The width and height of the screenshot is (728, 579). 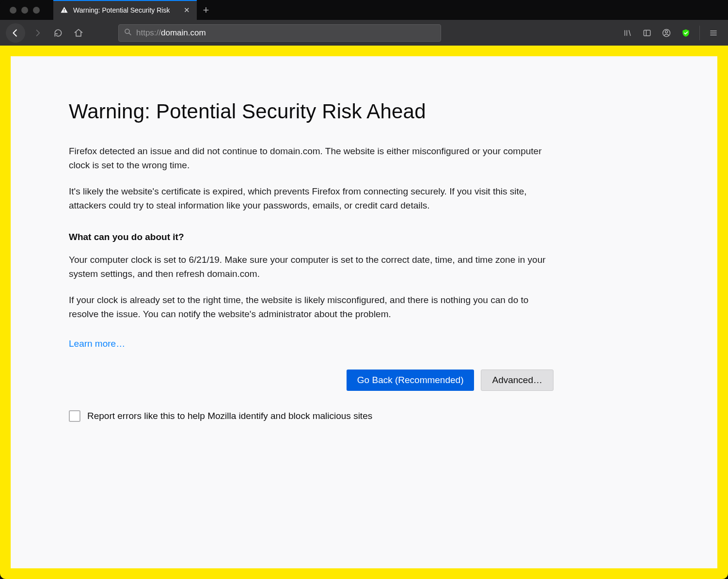 What do you see at coordinates (628, 33) in the screenshot?
I see `library-button` at bounding box center [628, 33].